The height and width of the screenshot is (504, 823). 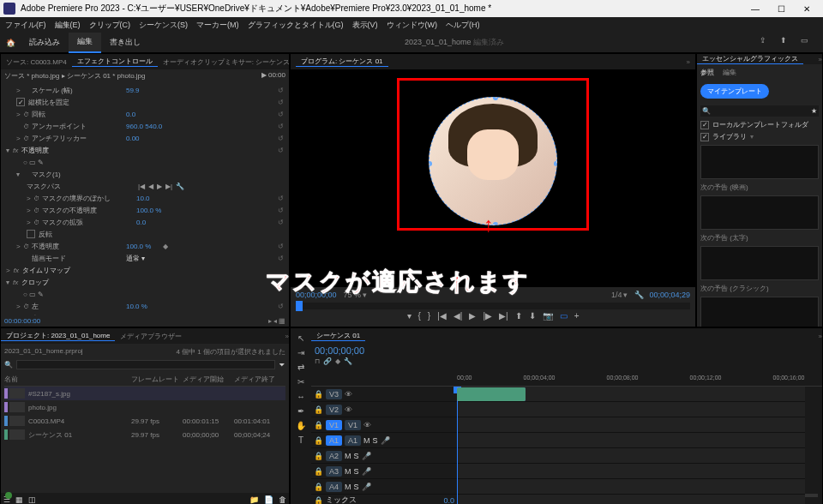 I want to click on new-item-icon: 📄, so click(x=269, y=500).